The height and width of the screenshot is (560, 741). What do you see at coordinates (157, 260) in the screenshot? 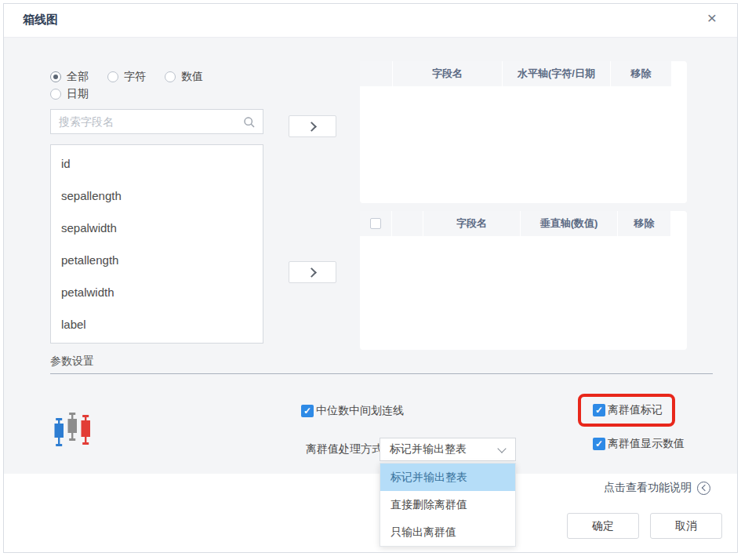
I see `list-item: petallength` at bounding box center [157, 260].